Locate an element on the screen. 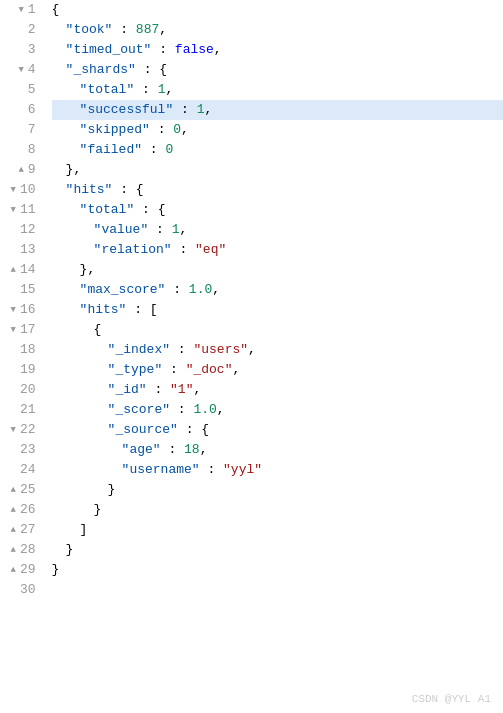 The image size is (503, 713). line-num-text: 9 is located at coordinates (32, 170).